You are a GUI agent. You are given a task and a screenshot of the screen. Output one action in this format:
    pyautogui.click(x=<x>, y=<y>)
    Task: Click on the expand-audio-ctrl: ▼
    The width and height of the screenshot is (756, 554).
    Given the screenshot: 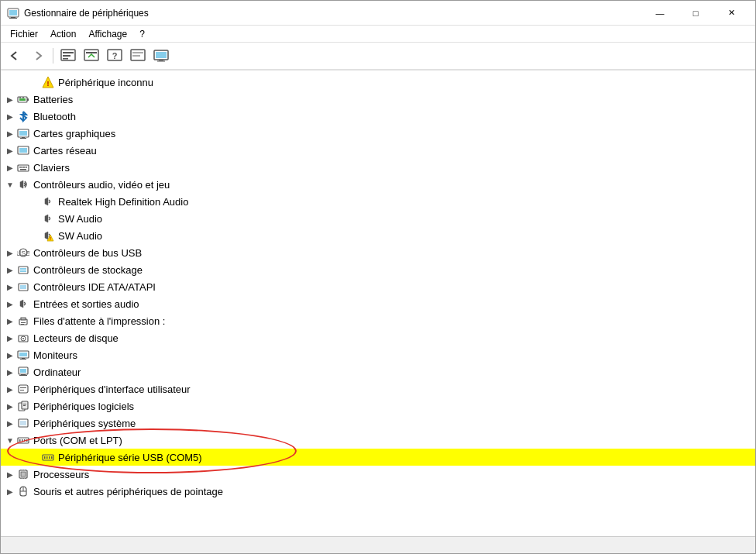 What is the action you would take?
    pyautogui.click(x=10, y=184)
    